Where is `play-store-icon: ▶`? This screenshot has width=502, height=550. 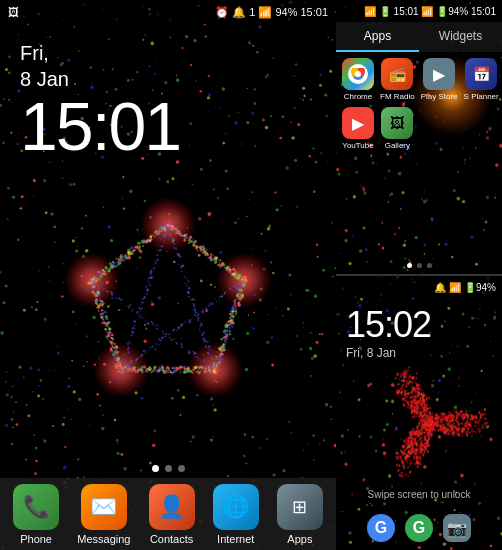
play-store-icon: ▶ is located at coordinates (439, 74).